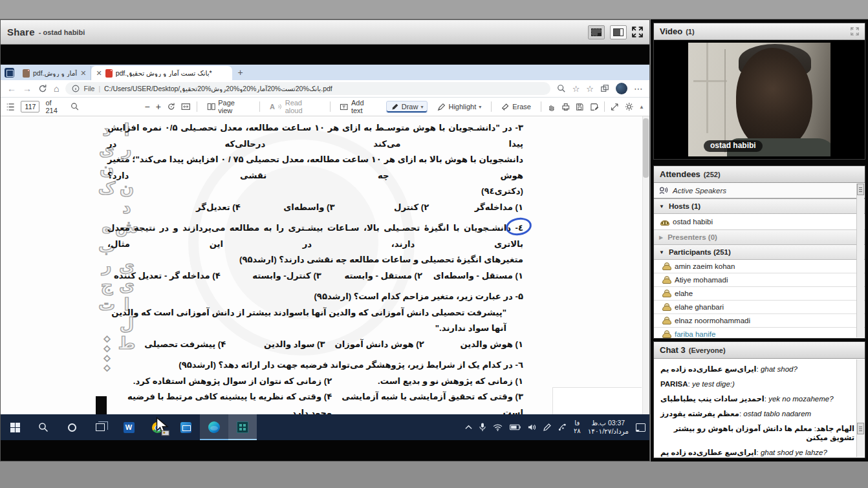 The image size is (868, 488). Describe the element at coordinates (713, 384) in the screenshot. I see `chat-text: ye test dige:)` at that location.